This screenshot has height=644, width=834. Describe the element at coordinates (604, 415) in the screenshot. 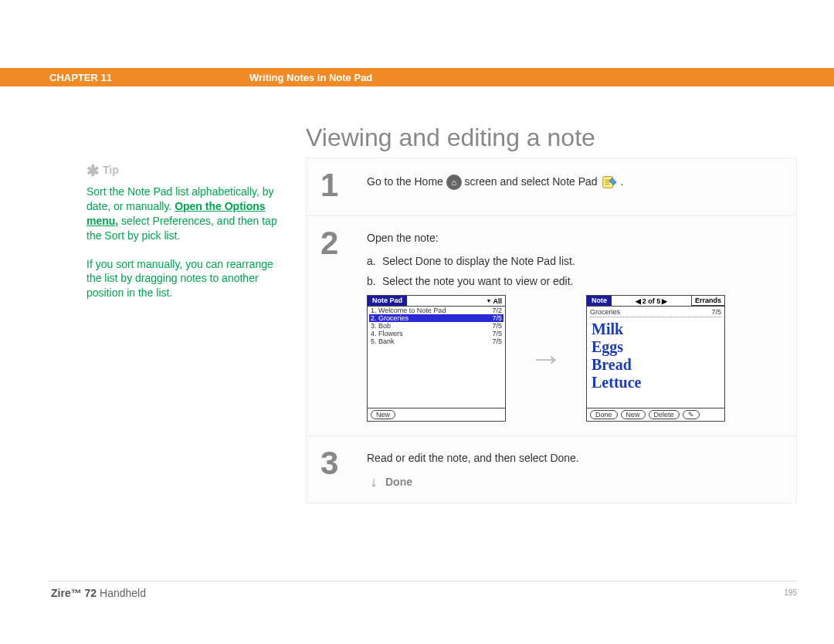

I see `done-button: Done` at that location.